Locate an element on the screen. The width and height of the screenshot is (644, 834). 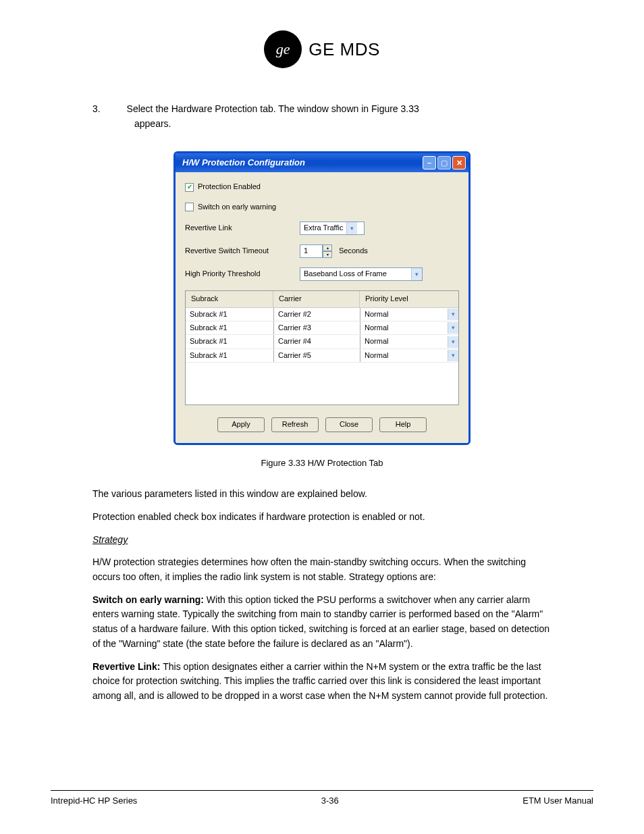
logo-text: GE MDS is located at coordinates (344, 49).